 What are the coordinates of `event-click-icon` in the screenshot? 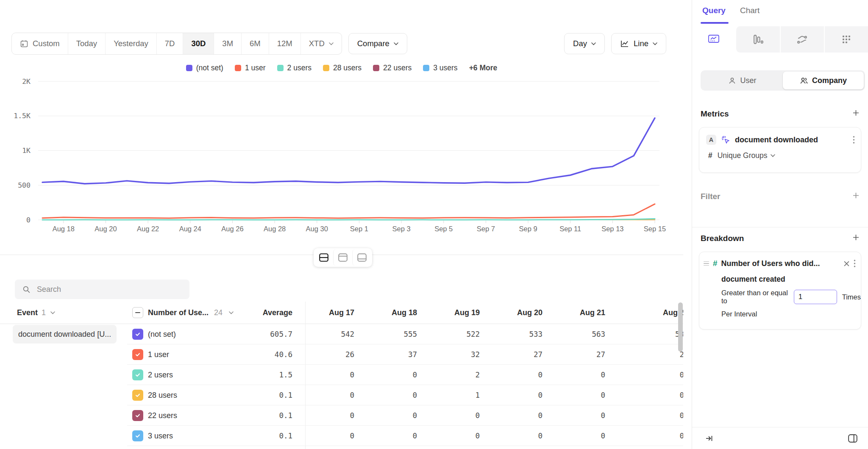 It's located at (726, 140).